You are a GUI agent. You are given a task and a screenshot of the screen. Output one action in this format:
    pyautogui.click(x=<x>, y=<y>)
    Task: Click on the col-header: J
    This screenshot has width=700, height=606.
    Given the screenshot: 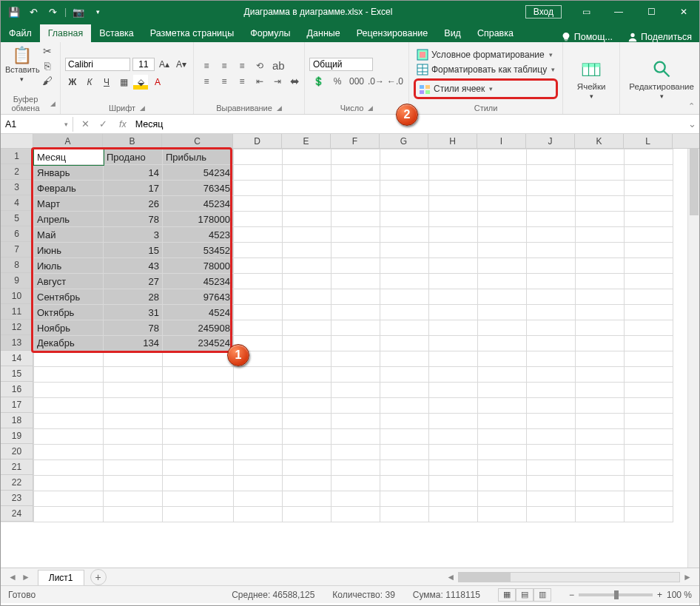 What is the action you would take?
    pyautogui.click(x=551, y=141)
    